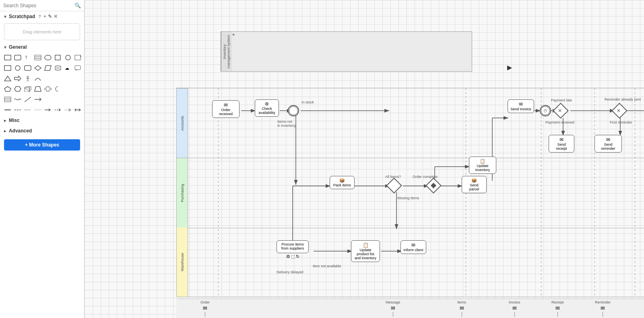 This screenshot has height=318, width=644. I want to click on shapes-grid-row6, so click(42, 110).